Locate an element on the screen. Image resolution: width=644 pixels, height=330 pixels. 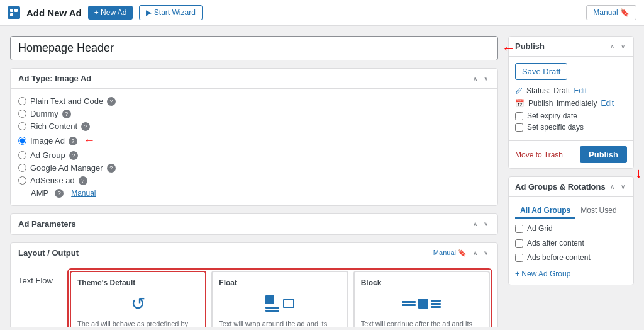
radio-rich-input is located at coordinates (23, 126).